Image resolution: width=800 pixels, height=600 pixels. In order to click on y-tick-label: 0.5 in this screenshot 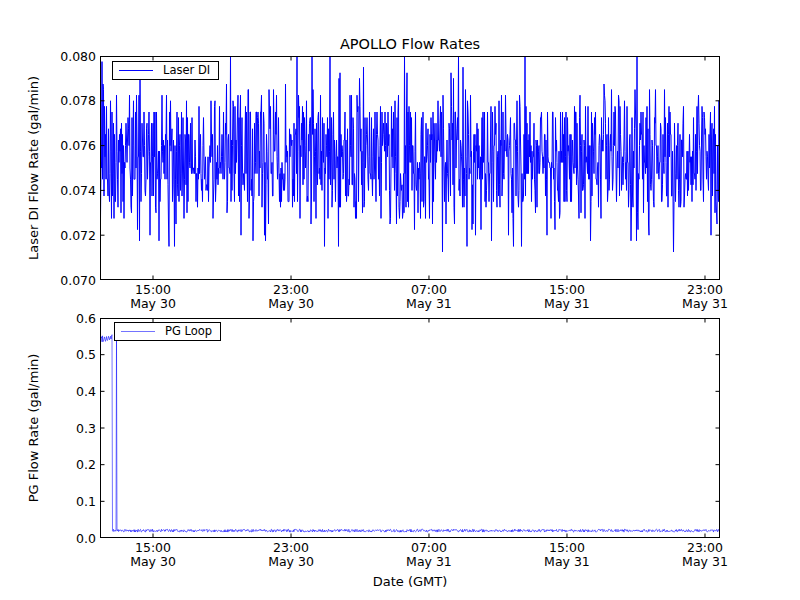, I will do `click(63, 354)`.